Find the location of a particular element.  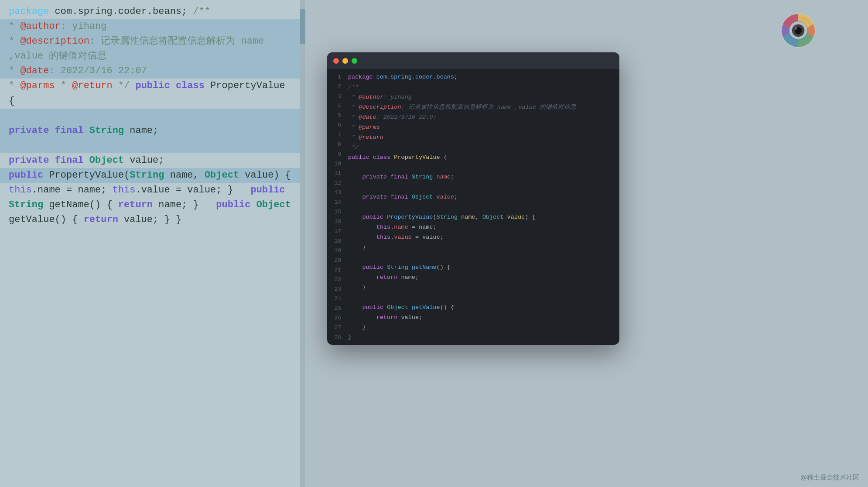

code-line-21: return name; is located at coordinates (153, 205).